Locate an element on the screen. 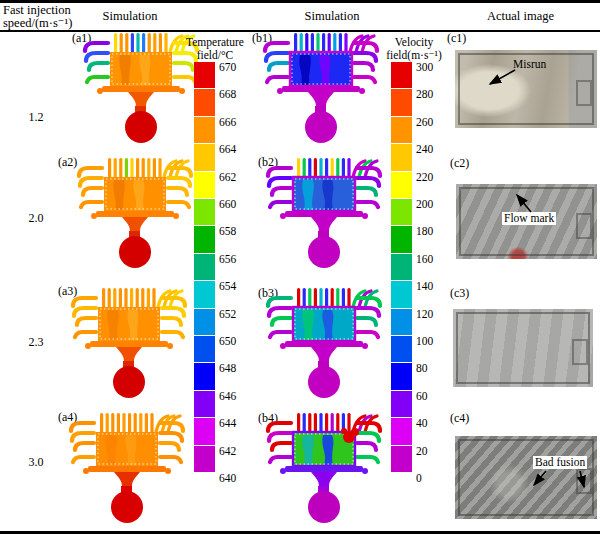 The width and height of the screenshot is (600, 541). photo-c3 is located at coordinates (523, 348).